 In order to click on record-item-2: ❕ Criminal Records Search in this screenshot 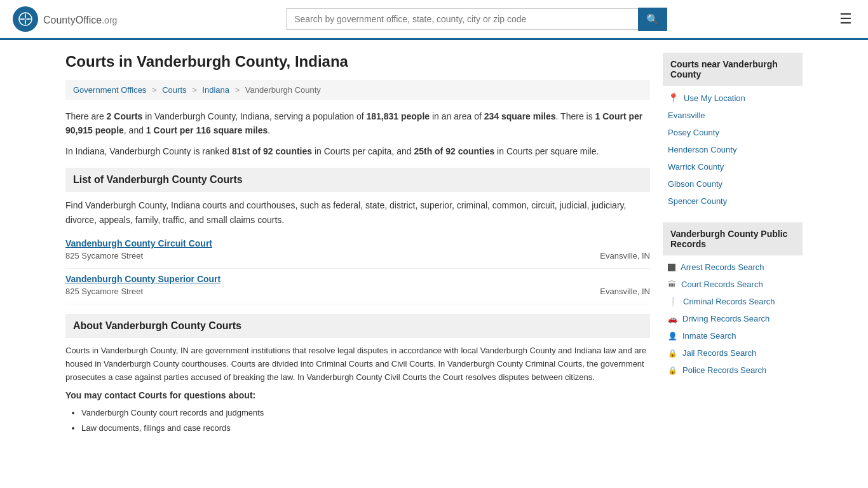, I will do `click(733, 301)`.